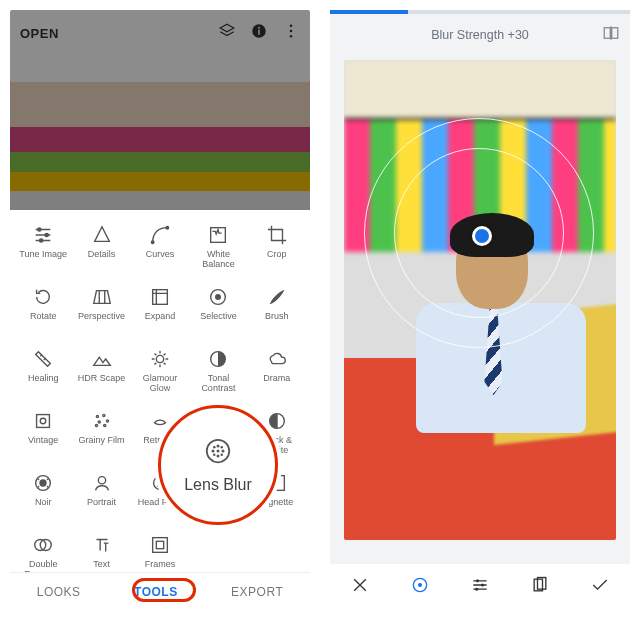  Describe the element at coordinates (480, 587) in the screenshot. I see `adjust-button` at that location.